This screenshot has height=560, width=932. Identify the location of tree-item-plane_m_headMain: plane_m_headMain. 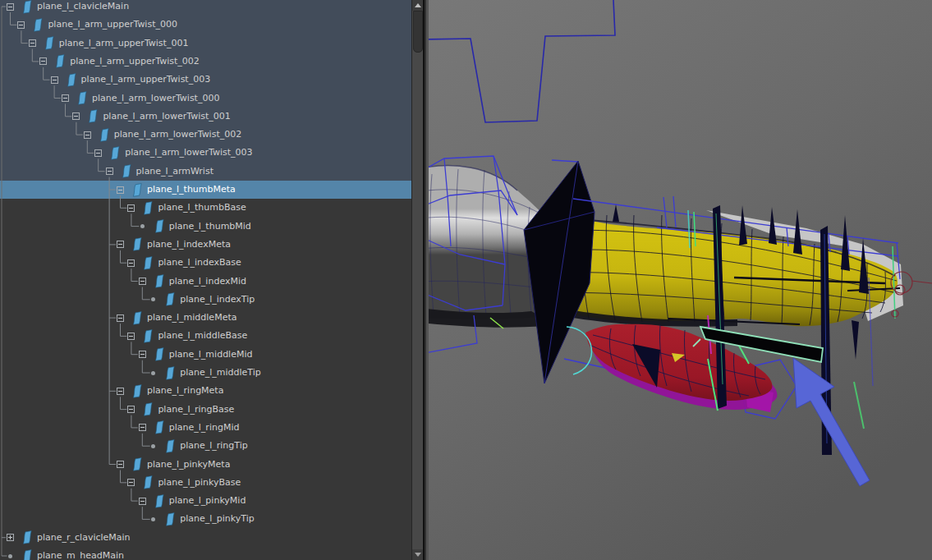
(205, 553).